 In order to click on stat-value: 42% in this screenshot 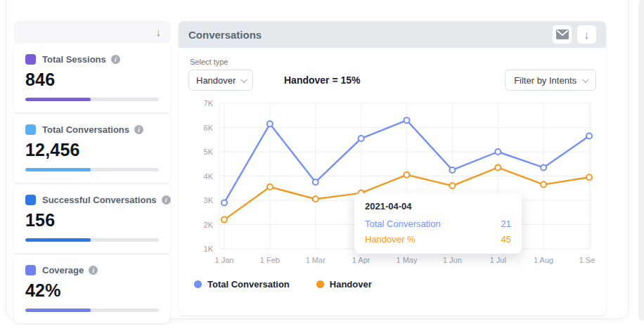, I will do `click(92, 291)`.